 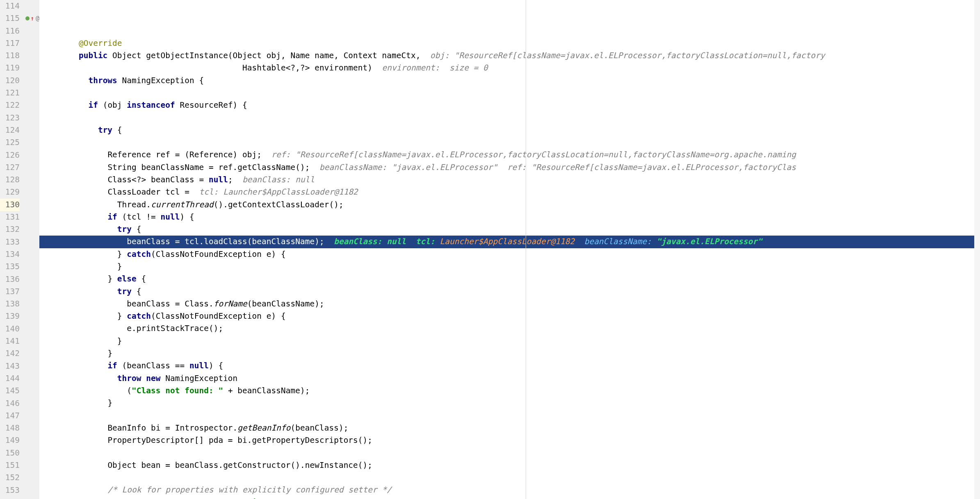 What do you see at coordinates (32, 250) in the screenshot?
I see `gutter-icon-strip: ↑@` at bounding box center [32, 250].